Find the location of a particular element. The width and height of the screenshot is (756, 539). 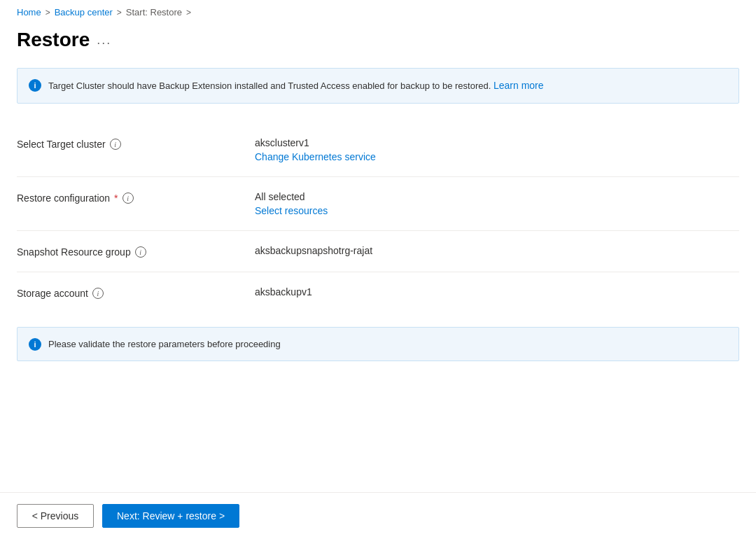

breadcrumb-home: Home is located at coordinates (29, 13).